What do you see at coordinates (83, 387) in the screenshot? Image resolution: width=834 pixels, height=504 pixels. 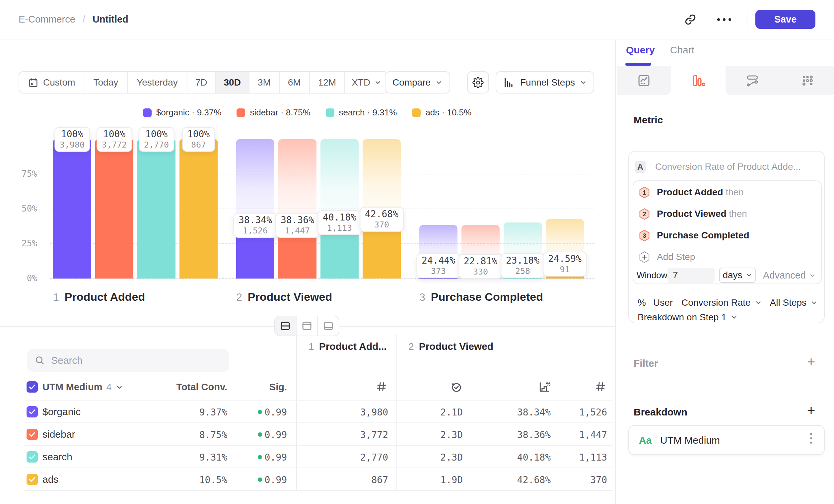 I see `breakdown-column-header: UTM Medium4` at bounding box center [83, 387].